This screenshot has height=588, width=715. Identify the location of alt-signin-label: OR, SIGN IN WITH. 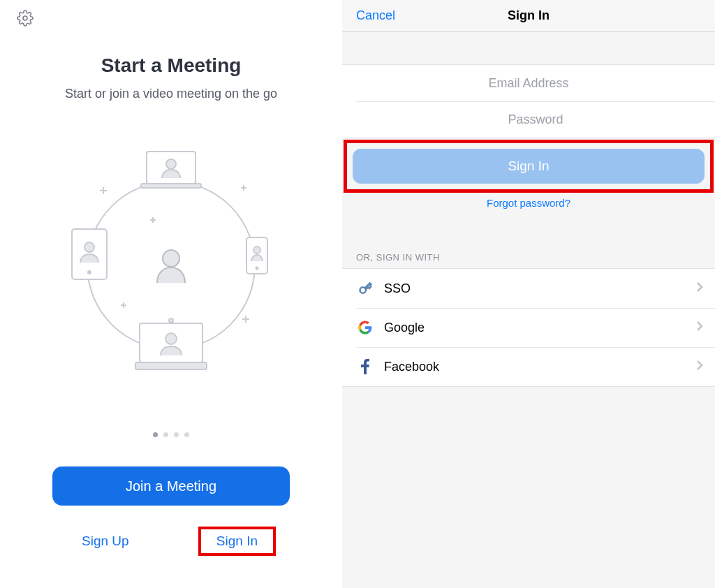
(529, 260).